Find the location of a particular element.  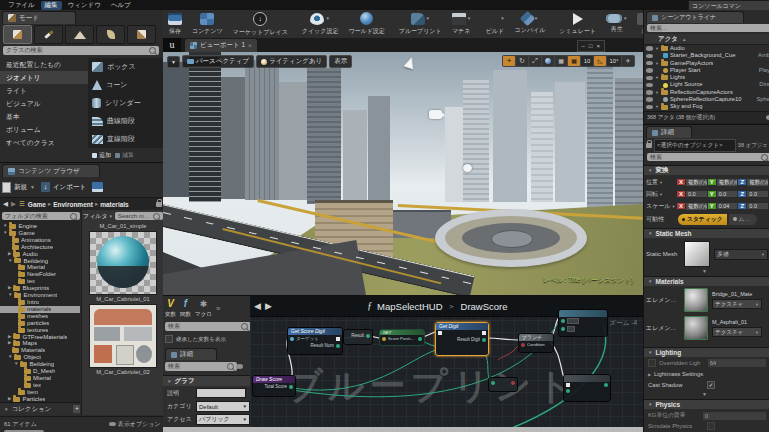

tab-modes: モード is located at coordinates (39, 18).